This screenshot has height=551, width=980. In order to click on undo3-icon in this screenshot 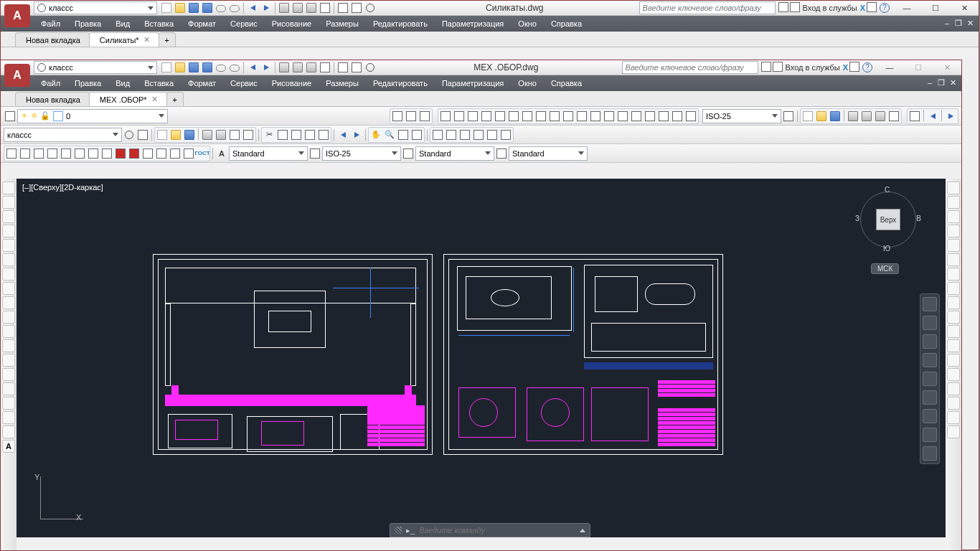, I will do `click(343, 135)`.